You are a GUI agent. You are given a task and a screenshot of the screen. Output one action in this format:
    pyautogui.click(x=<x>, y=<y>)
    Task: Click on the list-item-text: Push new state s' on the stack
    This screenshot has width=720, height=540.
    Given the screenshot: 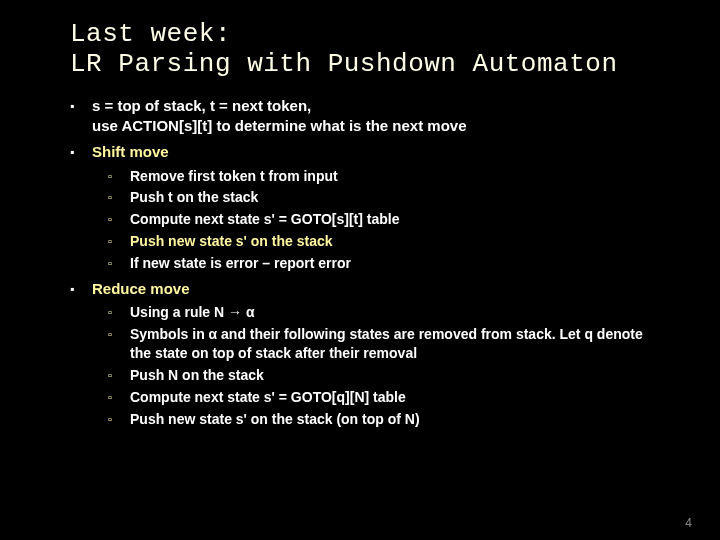 What is the action you would take?
    pyautogui.click(x=397, y=242)
    